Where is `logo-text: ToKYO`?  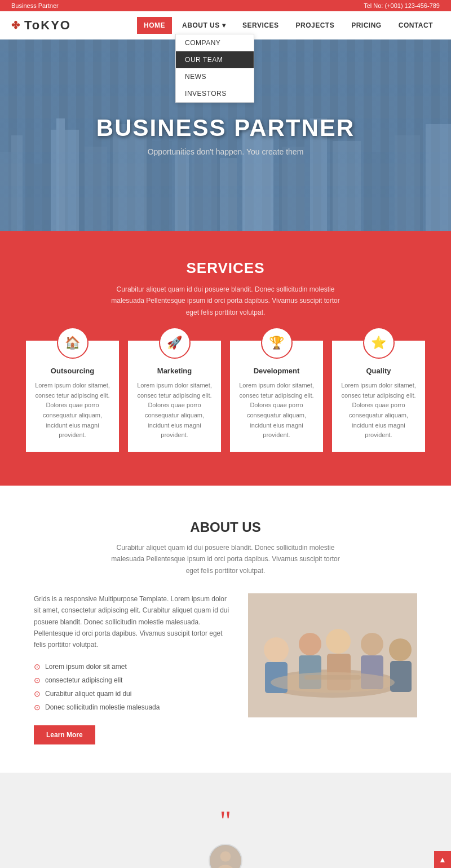
logo-text: ToKYO is located at coordinates (47, 25).